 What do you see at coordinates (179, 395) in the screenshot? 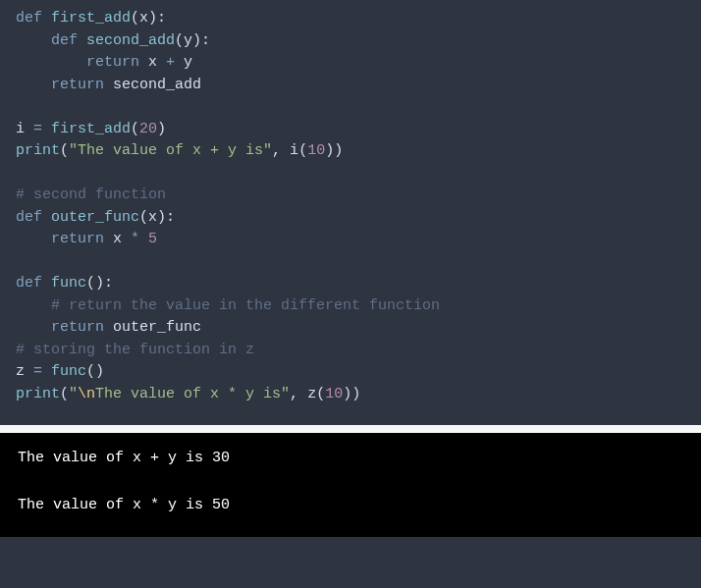
I see `string: "\nThe value of x * y is"` at bounding box center [179, 395].